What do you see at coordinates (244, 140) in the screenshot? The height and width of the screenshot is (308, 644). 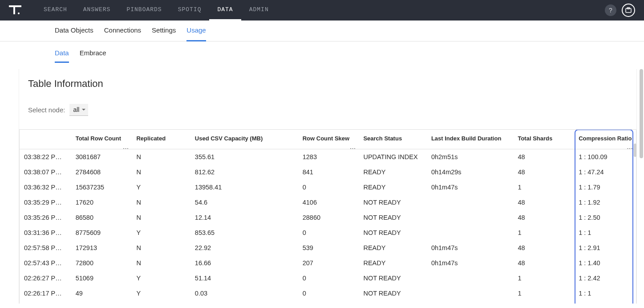 I see `col-header-used-csv-capacity-mb-: Used CSV Capacity (MB)` at bounding box center [244, 140].